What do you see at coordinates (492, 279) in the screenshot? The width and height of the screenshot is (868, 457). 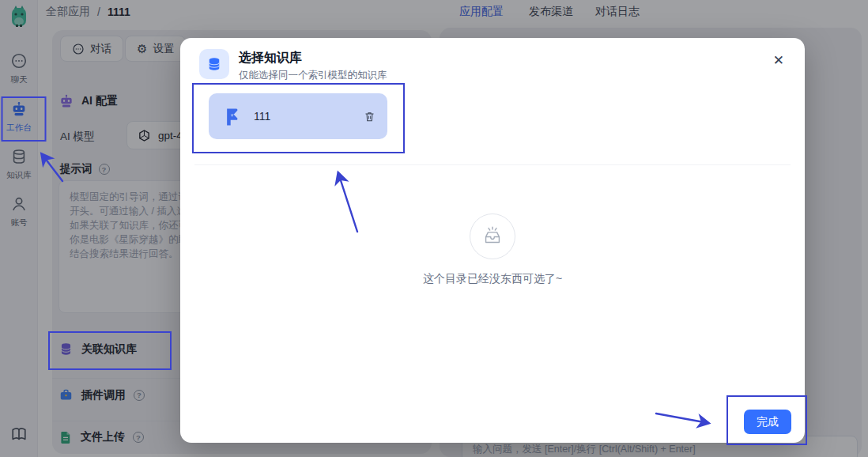 I see `empty-state-text: 这个目录已经没东西可选了~` at bounding box center [492, 279].